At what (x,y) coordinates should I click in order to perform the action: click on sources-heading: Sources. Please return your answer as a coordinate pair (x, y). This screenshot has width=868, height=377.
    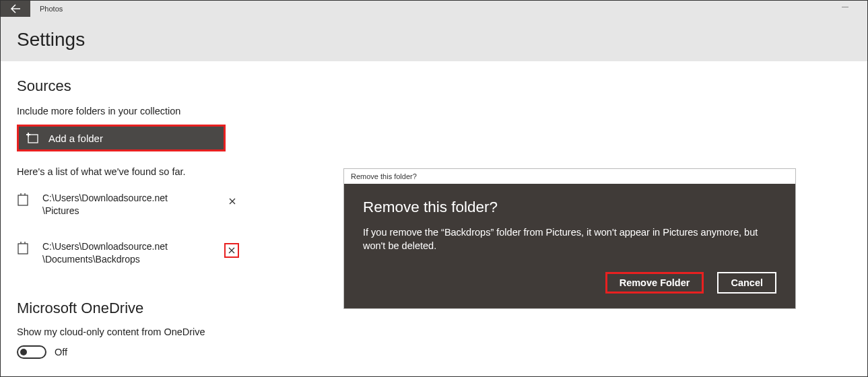
    Looking at the image, I should click on (442, 86).